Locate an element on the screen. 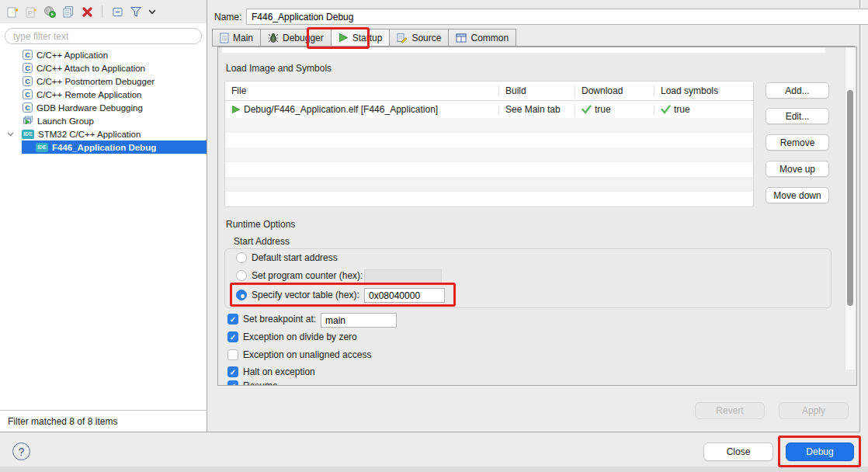 Image resolution: width=868 pixels, height=472 pixels. config-name-input is located at coordinates (557, 17).